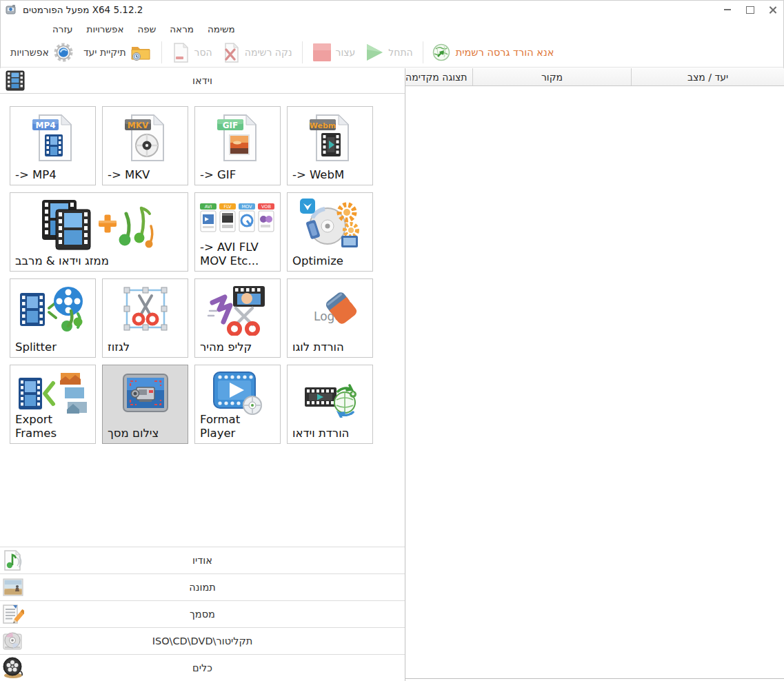 This screenshot has width=784, height=681. I want to click on section-document: מסמך, so click(203, 613).